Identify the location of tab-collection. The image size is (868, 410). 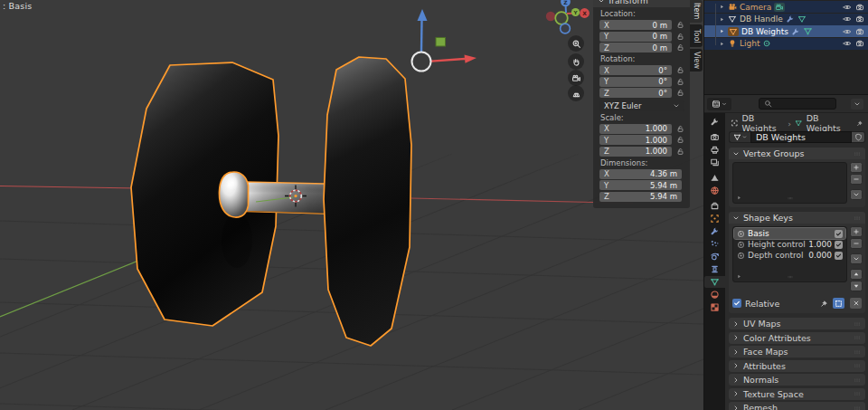
(714, 206).